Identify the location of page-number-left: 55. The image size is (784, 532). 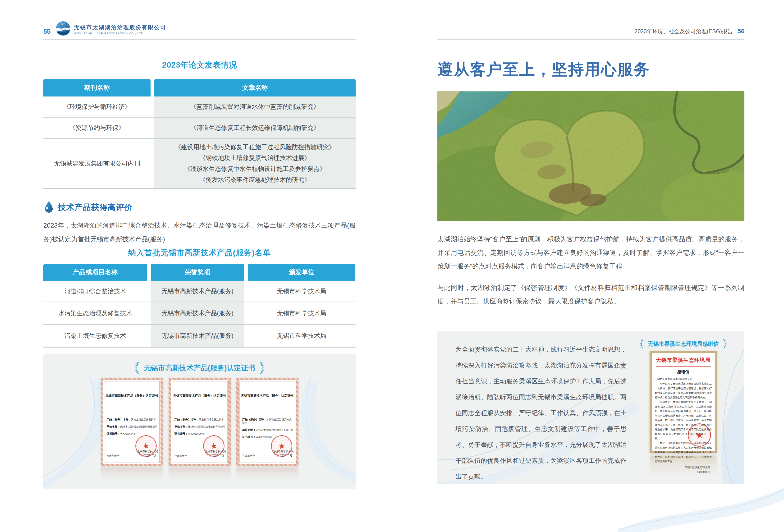
(47, 32).